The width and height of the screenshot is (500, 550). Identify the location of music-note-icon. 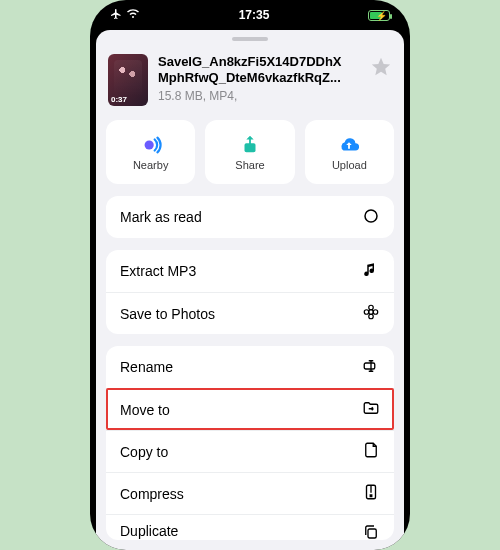
(371, 272).